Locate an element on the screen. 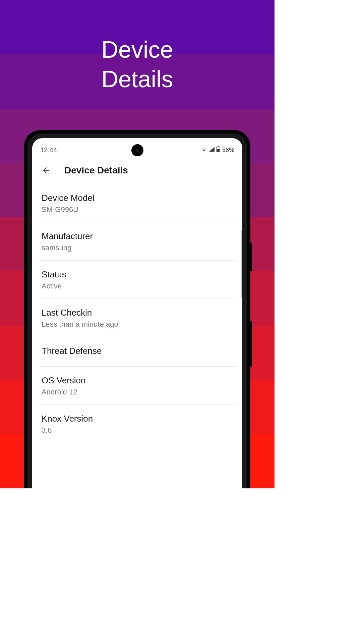 The height and width of the screenshot is (644, 362). wifi-icon is located at coordinates (204, 150).